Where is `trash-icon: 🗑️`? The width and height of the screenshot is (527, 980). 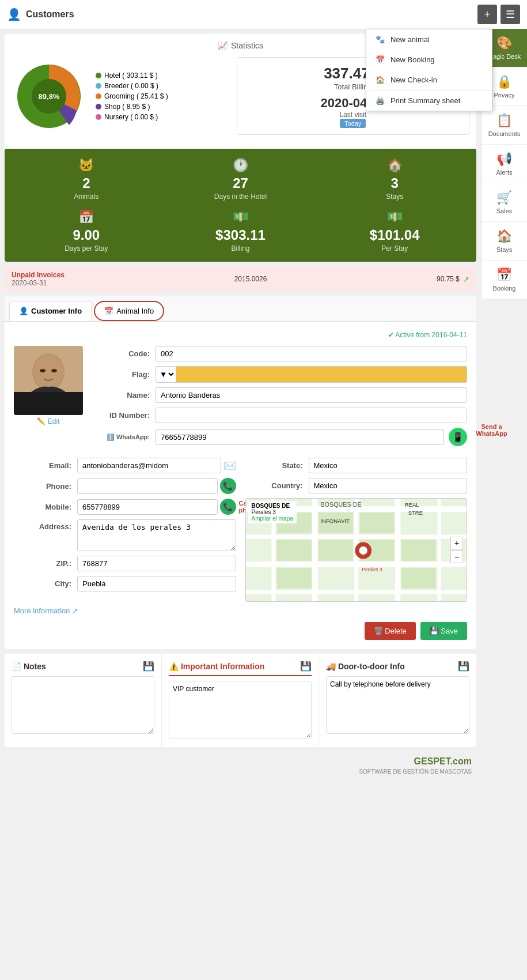 trash-icon: 🗑️ is located at coordinates (378, 631).